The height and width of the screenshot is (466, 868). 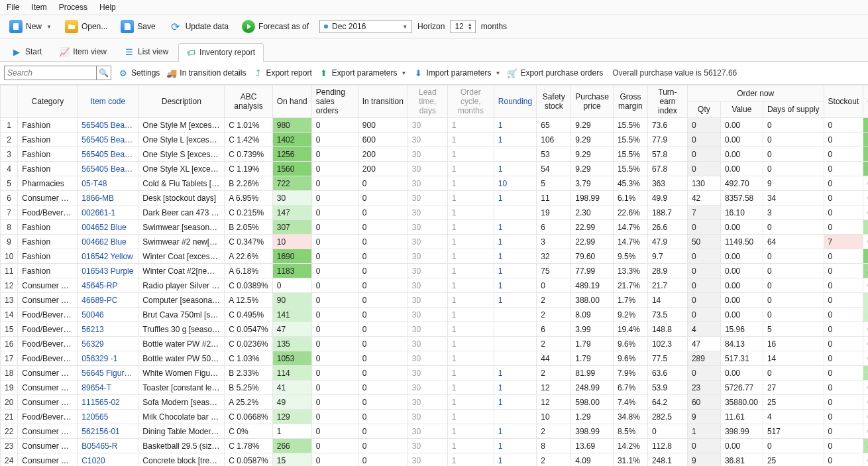 I want to click on tab-inventory-report: 🏷Inventory report, so click(x=221, y=52).